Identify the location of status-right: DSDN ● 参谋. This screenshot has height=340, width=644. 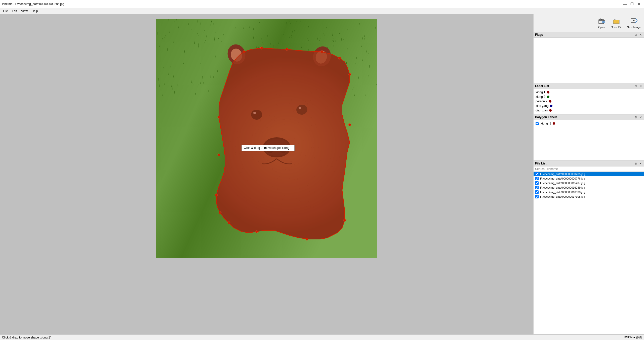
(633, 337).